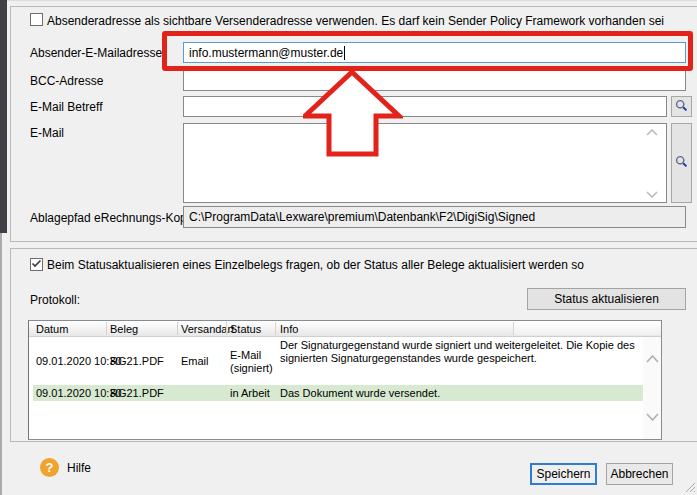 This screenshot has height=495, width=697. I want to click on protokoll-label: Protokoll:, so click(55, 300).